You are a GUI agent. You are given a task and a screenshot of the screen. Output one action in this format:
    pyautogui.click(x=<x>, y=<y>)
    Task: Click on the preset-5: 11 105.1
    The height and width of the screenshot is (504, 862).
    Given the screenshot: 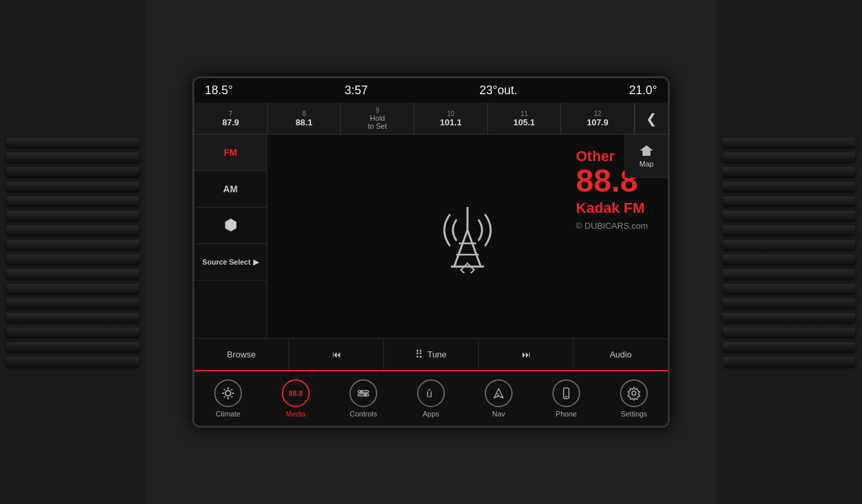 What is the action you would take?
    pyautogui.click(x=525, y=118)
    